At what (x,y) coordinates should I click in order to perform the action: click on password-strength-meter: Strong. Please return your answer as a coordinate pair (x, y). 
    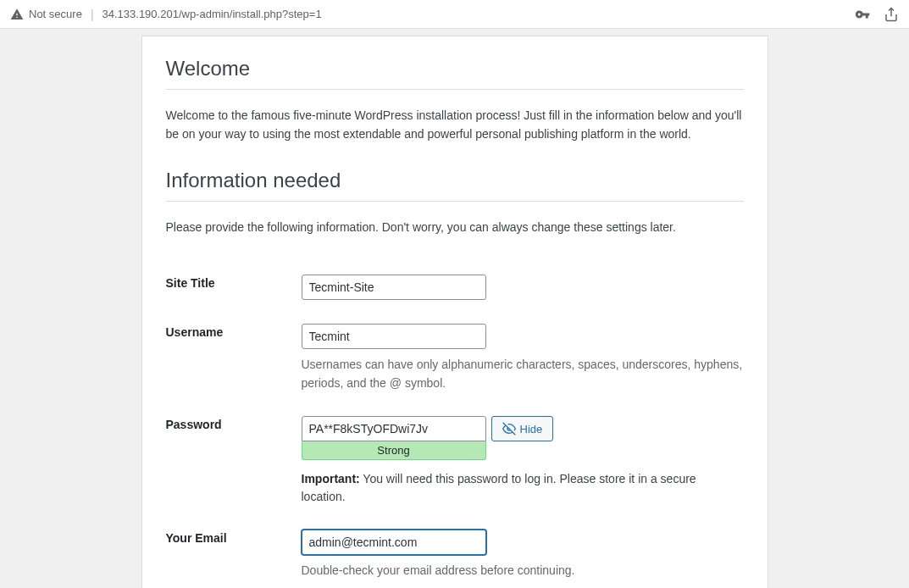
    Looking at the image, I should click on (394, 451).